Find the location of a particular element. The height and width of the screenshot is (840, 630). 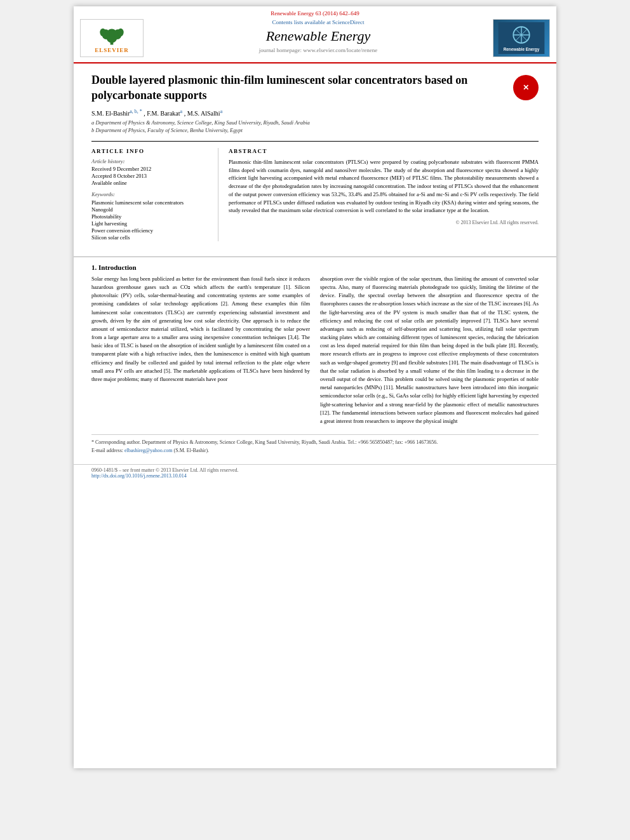

accepted-text: Accepted 8 October 2013 is located at coordinates (151, 176).